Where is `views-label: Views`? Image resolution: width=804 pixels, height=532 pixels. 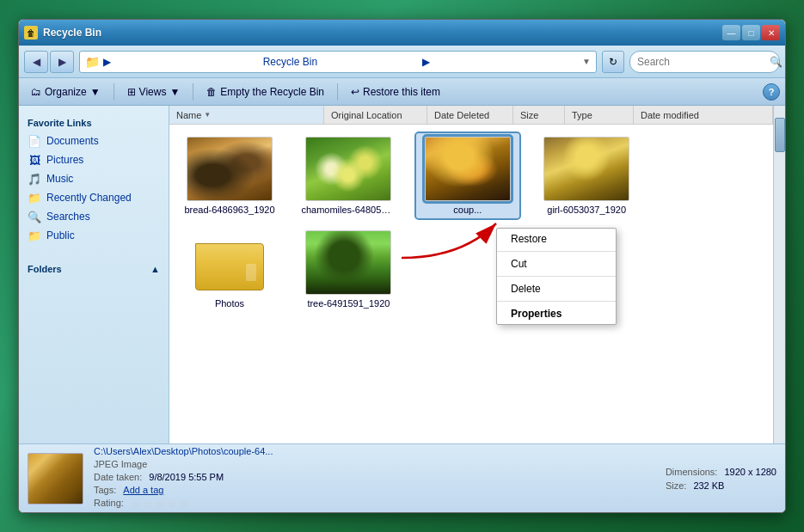
views-label: Views is located at coordinates (153, 92).